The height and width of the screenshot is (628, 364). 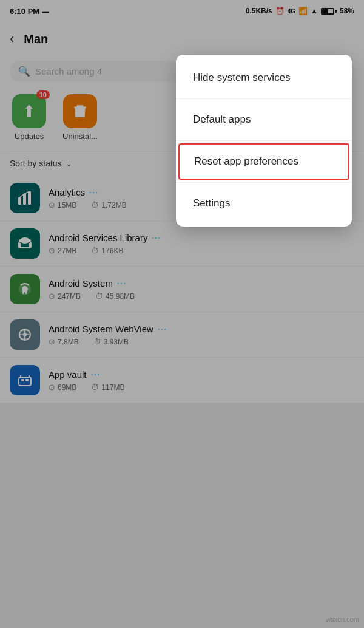 What do you see at coordinates (264, 120) in the screenshot?
I see `menu-item-default-apps: Default apps` at bounding box center [264, 120].